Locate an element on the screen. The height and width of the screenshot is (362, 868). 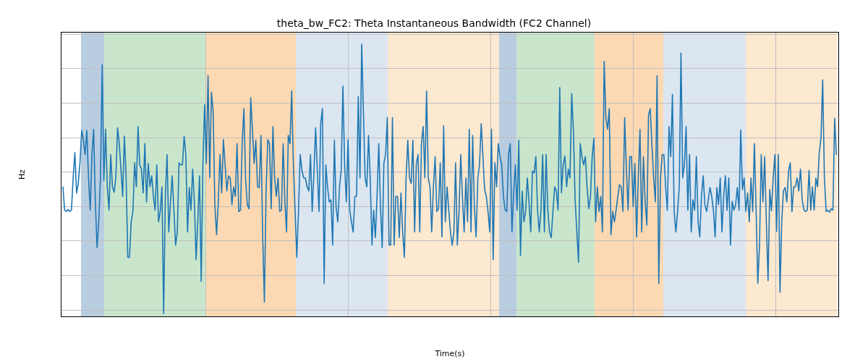
y-axis-label: Hz is located at coordinates (22, 174).